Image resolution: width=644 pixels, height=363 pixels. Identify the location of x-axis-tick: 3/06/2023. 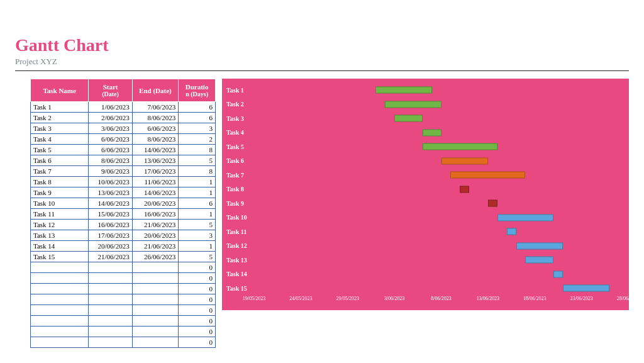
(394, 298).